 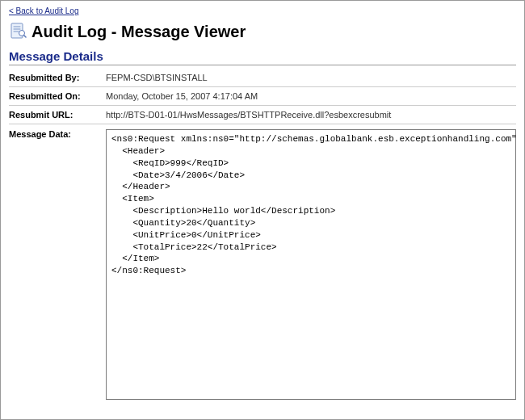 I want to click on resubmitted-on-value: Monday, October 15, 2007 4:17:04 AM, so click(x=311, y=96).